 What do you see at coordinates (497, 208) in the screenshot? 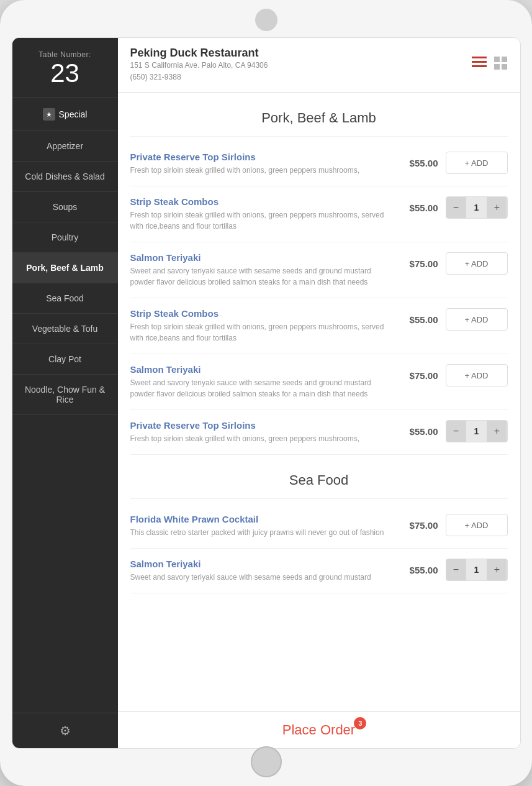
I see `increase-button-pbl-2: +` at bounding box center [497, 208].